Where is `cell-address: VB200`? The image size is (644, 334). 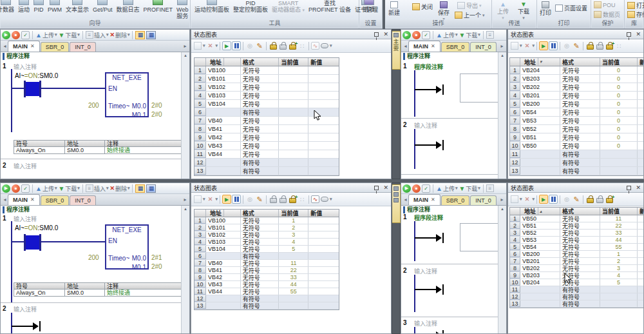 cell-address: VB200 is located at coordinates (540, 104).